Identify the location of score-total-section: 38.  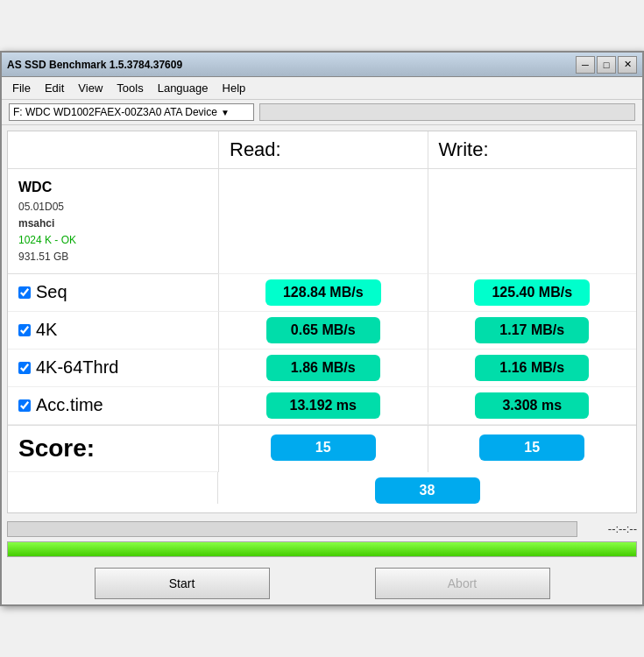
(322, 492).